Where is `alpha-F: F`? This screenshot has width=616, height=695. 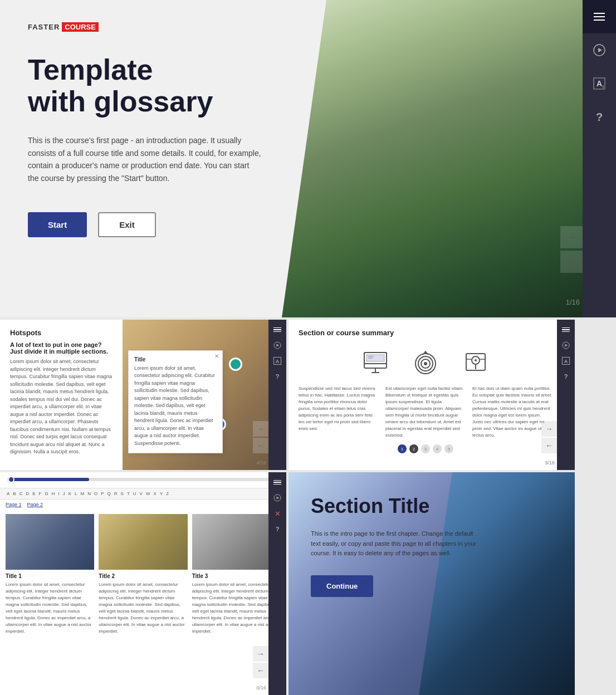
alpha-F: F is located at coordinates (40, 493).